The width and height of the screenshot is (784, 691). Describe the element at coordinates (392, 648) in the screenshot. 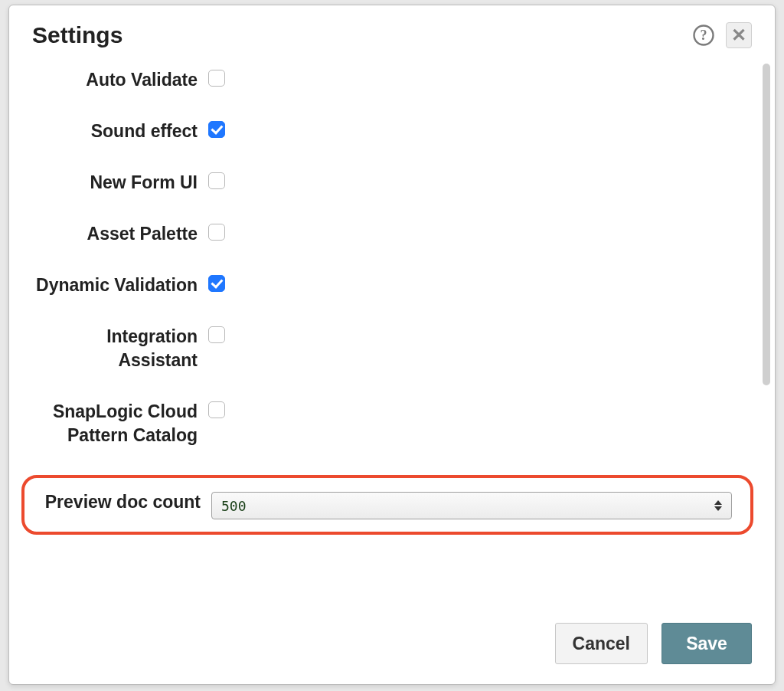

I see `dialog-footer: Cancel Save` at that location.